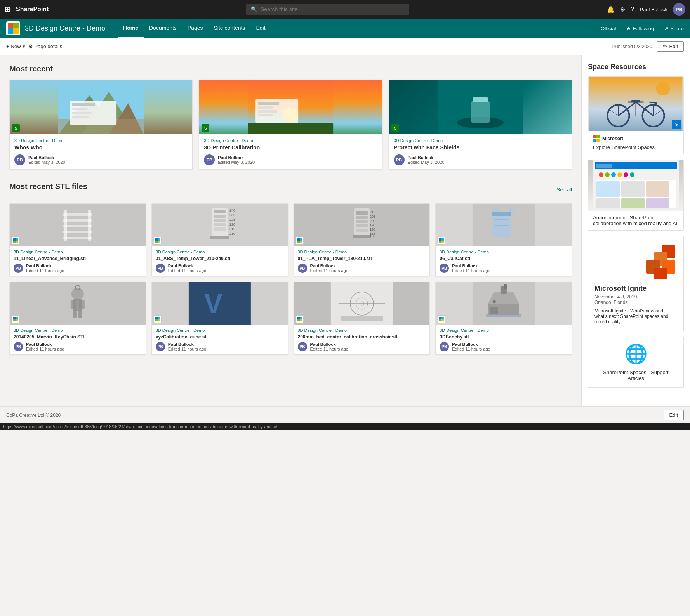 Image resolution: width=690 pixels, height=616 pixels. What do you see at coordinates (16, 47) in the screenshot?
I see `new-button: + New ▾` at bounding box center [16, 47].